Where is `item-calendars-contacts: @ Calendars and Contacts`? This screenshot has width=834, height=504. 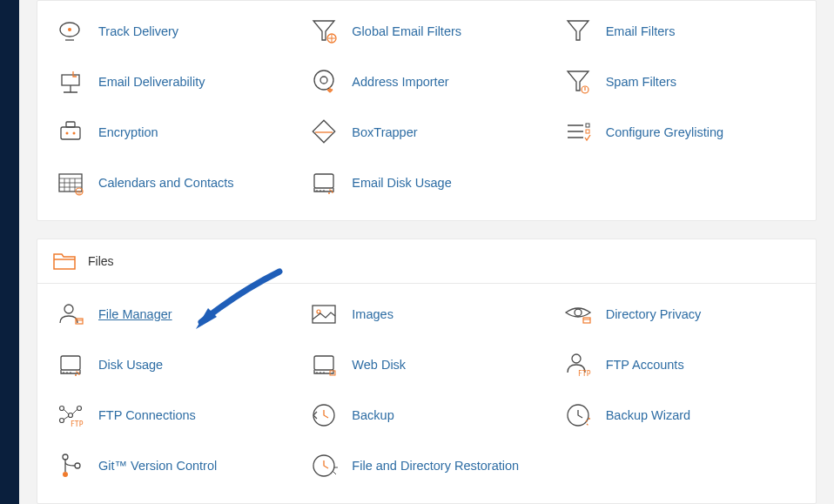
item-calendars-contacts: @ Calendars and Contacts is located at coordinates (172, 183).